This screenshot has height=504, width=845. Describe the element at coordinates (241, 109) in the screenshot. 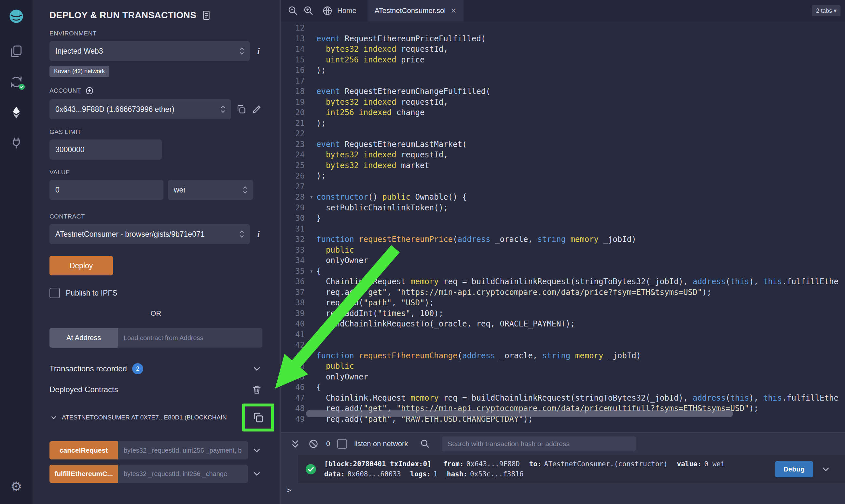

I see `copy-account-icon` at that location.